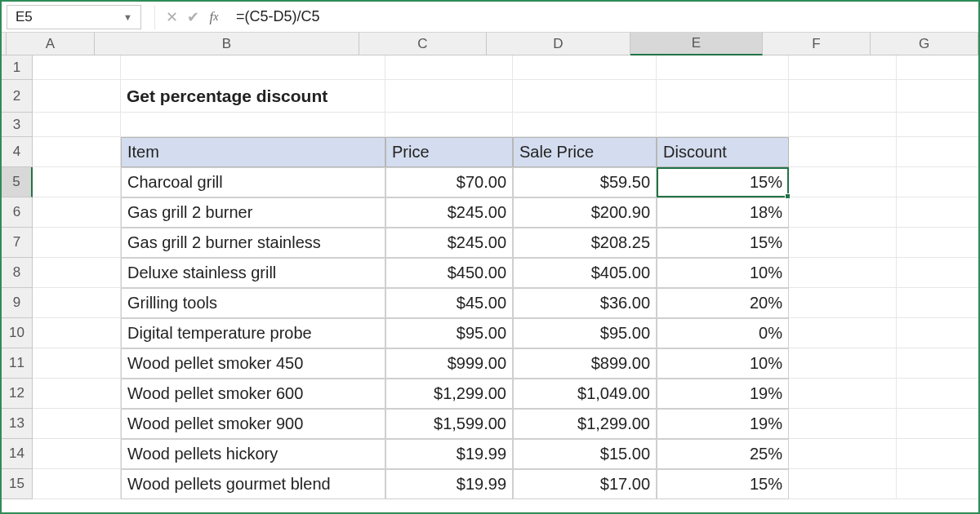 The image size is (980, 514). I want to click on cell-E4: Discount, so click(723, 152).